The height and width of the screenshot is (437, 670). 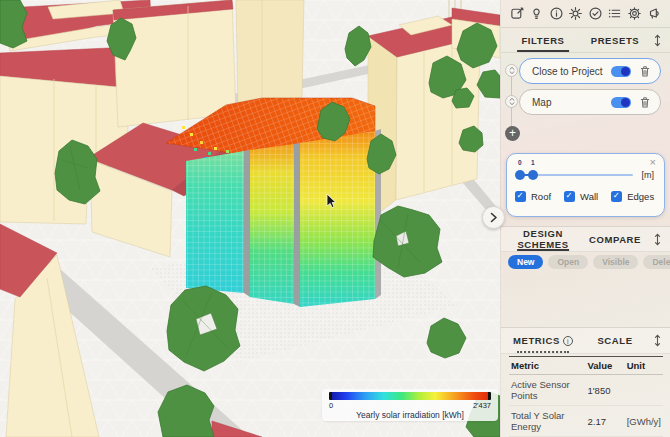 I want to click on legend-min: 0, so click(x=331, y=406).